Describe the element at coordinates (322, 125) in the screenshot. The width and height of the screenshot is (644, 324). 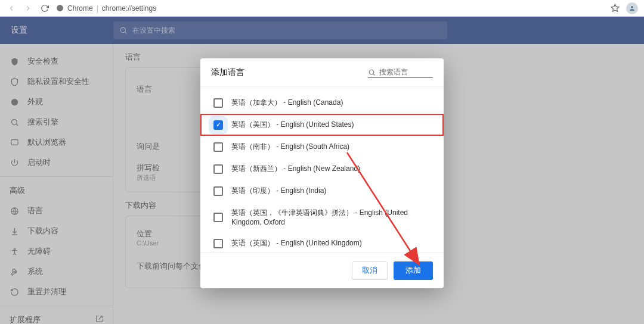
I see `language-option: ✓英语（美国） - English (United States)` at that location.